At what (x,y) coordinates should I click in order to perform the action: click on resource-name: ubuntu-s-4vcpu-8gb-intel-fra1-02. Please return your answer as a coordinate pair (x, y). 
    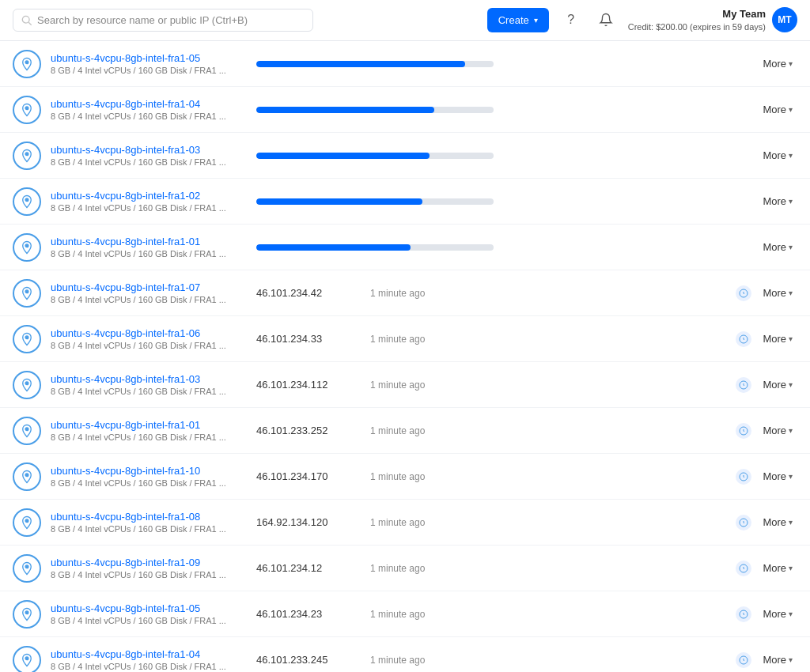
    Looking at the image, I should click on (146, 196).